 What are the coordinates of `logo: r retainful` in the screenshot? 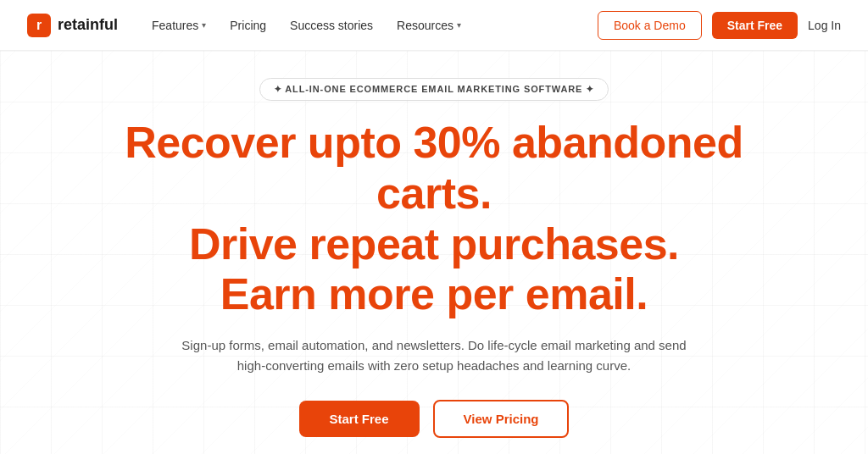 It's located at (73, 25).